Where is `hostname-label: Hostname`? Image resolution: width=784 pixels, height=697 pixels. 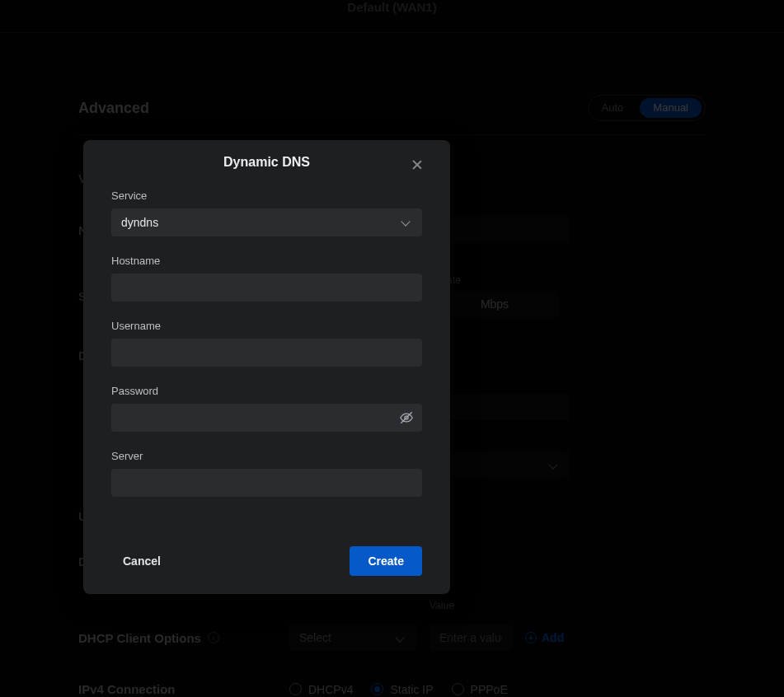 hostname-label: Hostname is located at coordinates (267, 260).